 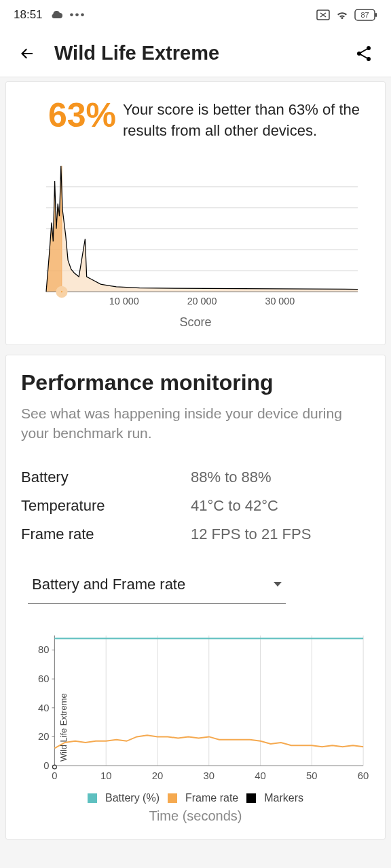 What do you see at coordinates (92, 798) in the screenshot?
I see `legend-swatch-battery` at bounding box center [92, 798].